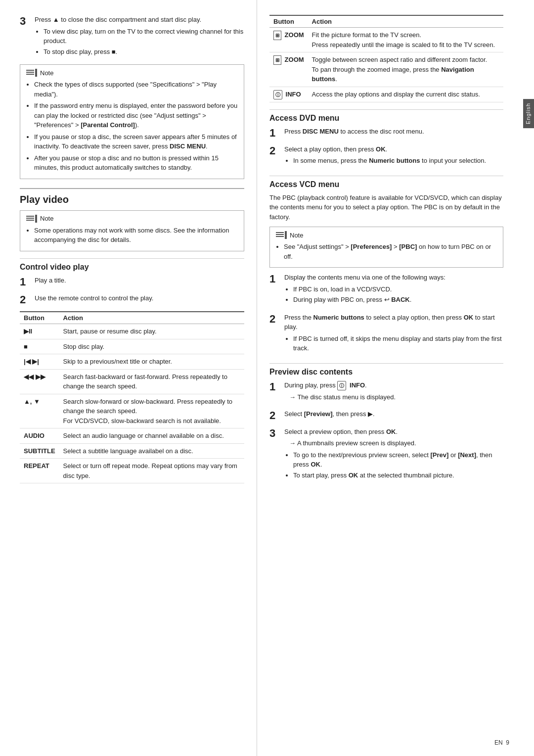 This screenshot has width=534, height=756. What do you see at coordinates (139, 37) in the screenshot?
I see `step-3-content: Press ▲ to close the disc compartment an…` at bounding box center [139, 37].